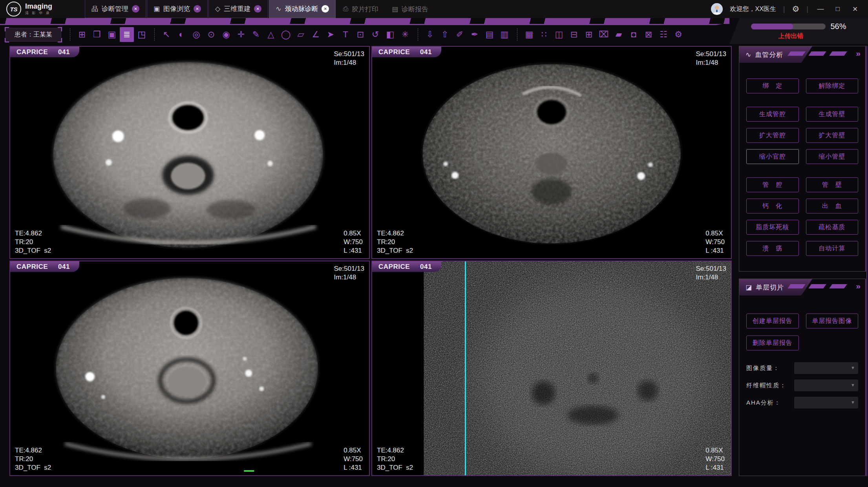 This screenshot has height=487, width=868. What do you see at coordinates (773, 185) in the screenshot?
I see `lumen-button: 管 腔` at bounding box center [773, 185].